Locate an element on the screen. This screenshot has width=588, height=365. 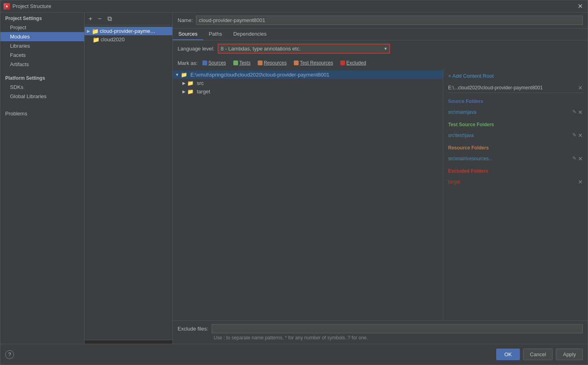
module-folder-icon: 📁 is located at coordinates (95, 31).